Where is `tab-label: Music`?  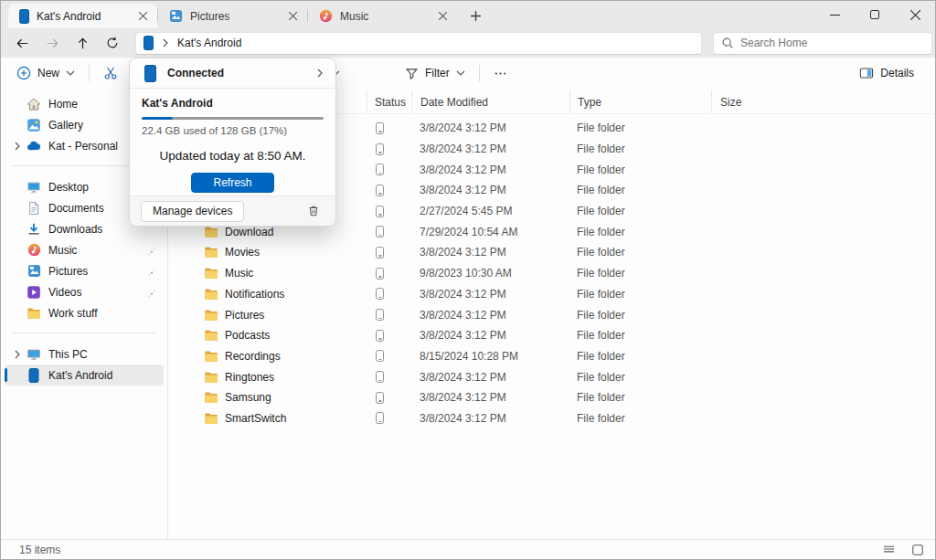
tab-label: Music is located at coordinates (384, 16).